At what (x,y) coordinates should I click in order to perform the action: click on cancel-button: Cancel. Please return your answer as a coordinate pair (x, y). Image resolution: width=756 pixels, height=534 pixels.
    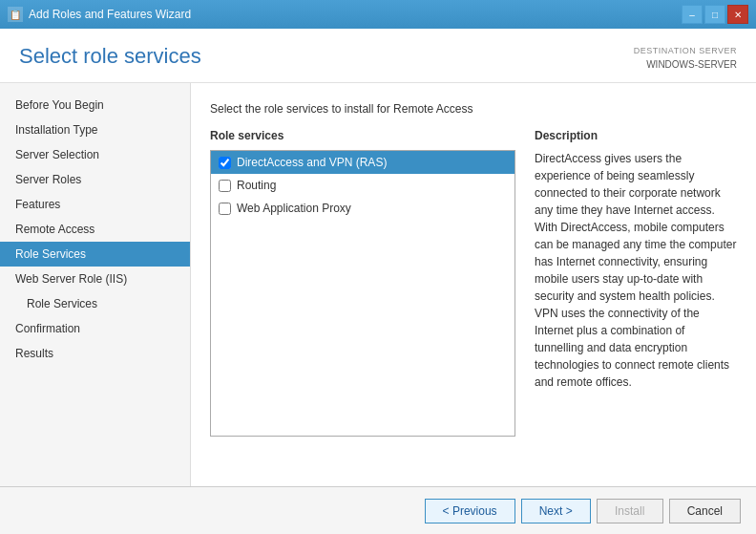
    Looking at the image, I should click on (704, 511).